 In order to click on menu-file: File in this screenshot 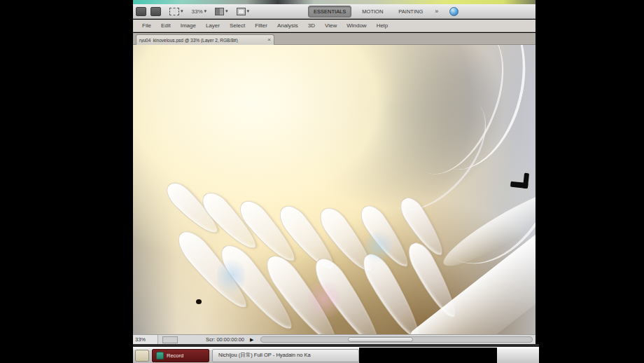, I will do `click(147, 25)`.